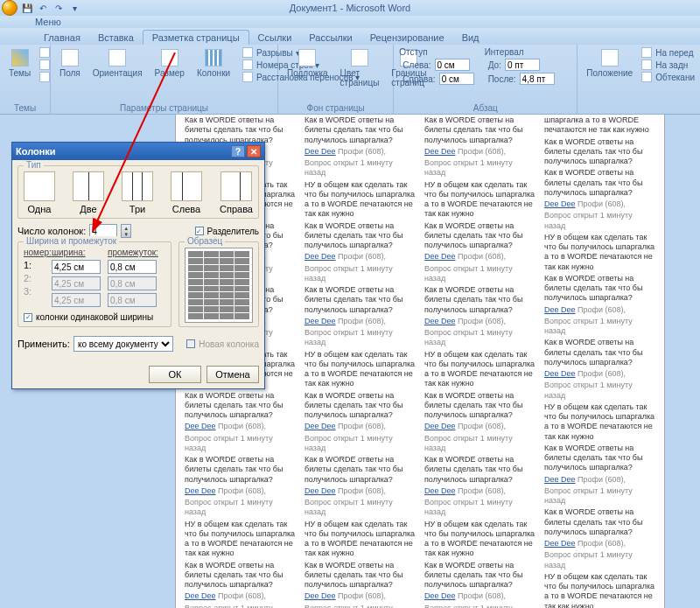 This screenshot has height=608, width=700. I want to click on group-label-paragraph: Абзац, so click(485, 108).